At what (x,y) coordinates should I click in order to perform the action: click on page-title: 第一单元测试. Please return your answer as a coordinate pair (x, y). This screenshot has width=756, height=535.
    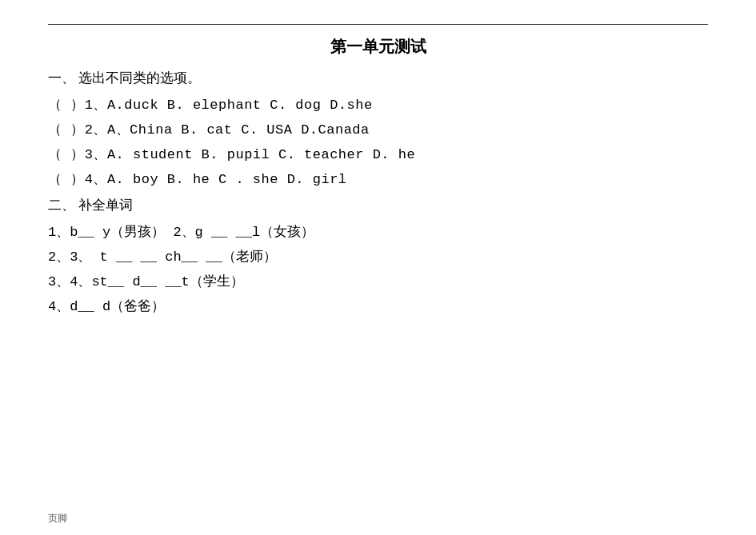
    Looking at the image, I should click on (378, 46).